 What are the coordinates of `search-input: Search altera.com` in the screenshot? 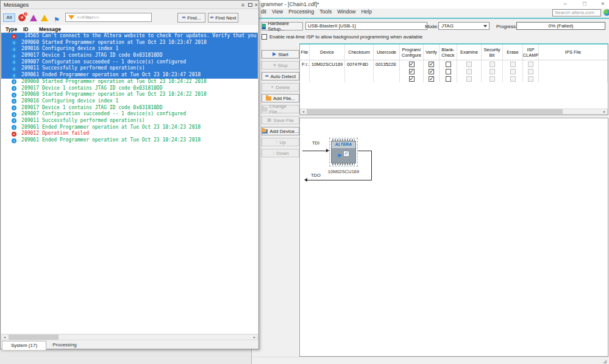 It's located at (577, 13).